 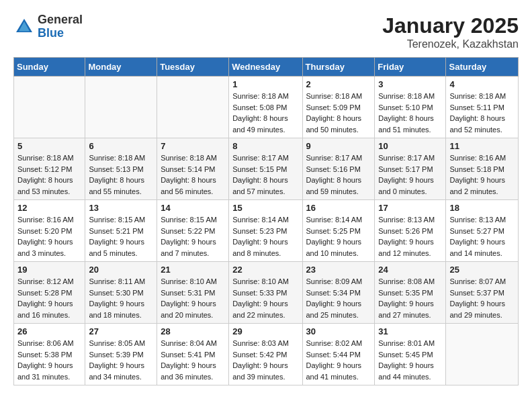 What do you see at coordinates (339, 355) in the screenshot?
I see `calendar-cell: 30Sunrise: 8:02 AMSunset: 5:44 PMDayligh…` at bounding box center [339, 355].